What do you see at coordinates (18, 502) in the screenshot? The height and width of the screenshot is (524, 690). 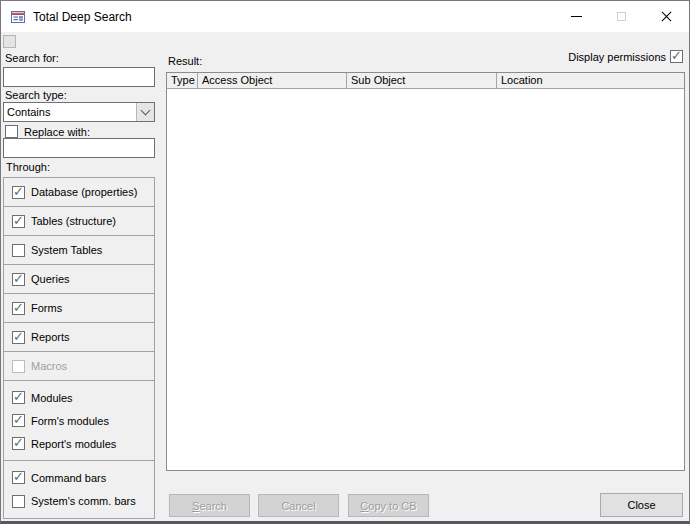 I see `systems-comm-bars-checkbox` at bounding box center [18, 502].